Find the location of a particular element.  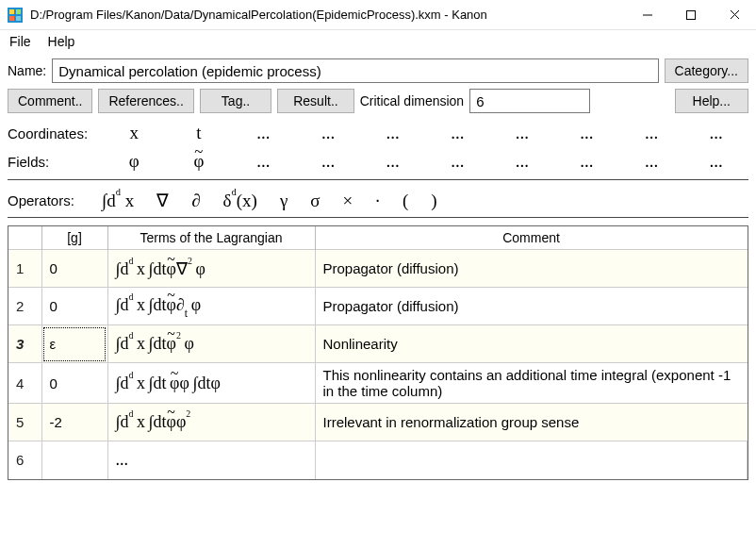

op-integral: ∫dd x is located at coordinates (118, 201).